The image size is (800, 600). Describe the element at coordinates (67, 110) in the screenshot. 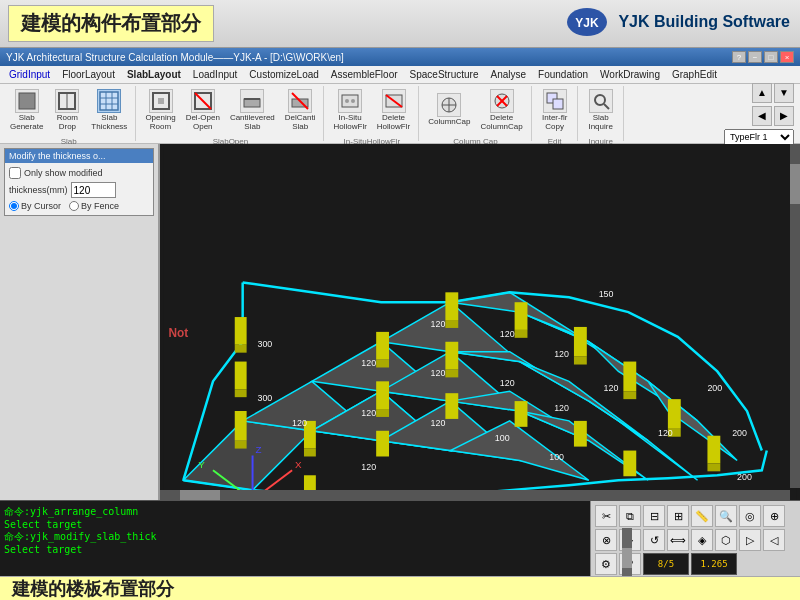

I see `room-drop-button: RoomDrop` at that location.